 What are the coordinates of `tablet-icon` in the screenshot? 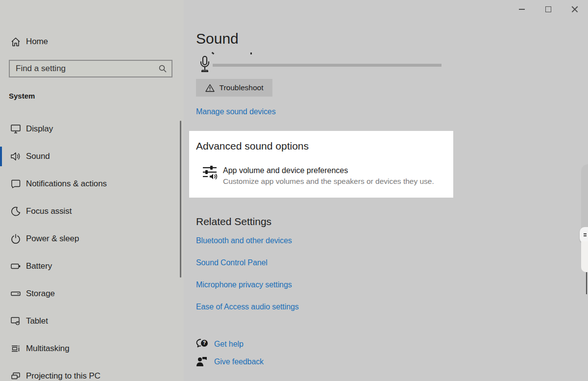 It's located at (16, 321).